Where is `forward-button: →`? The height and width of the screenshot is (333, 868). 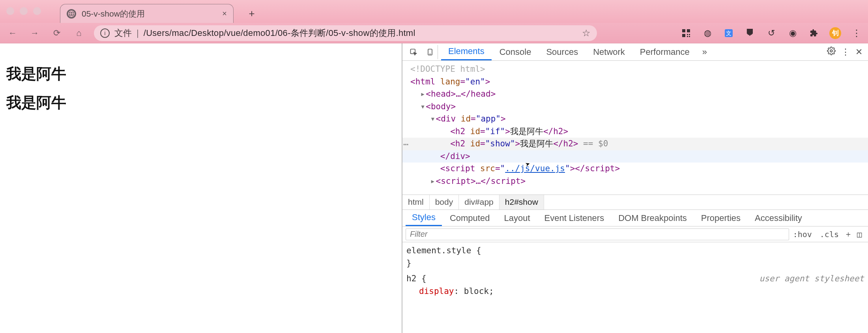 forward-button: → is located at coordinates (35, 33).